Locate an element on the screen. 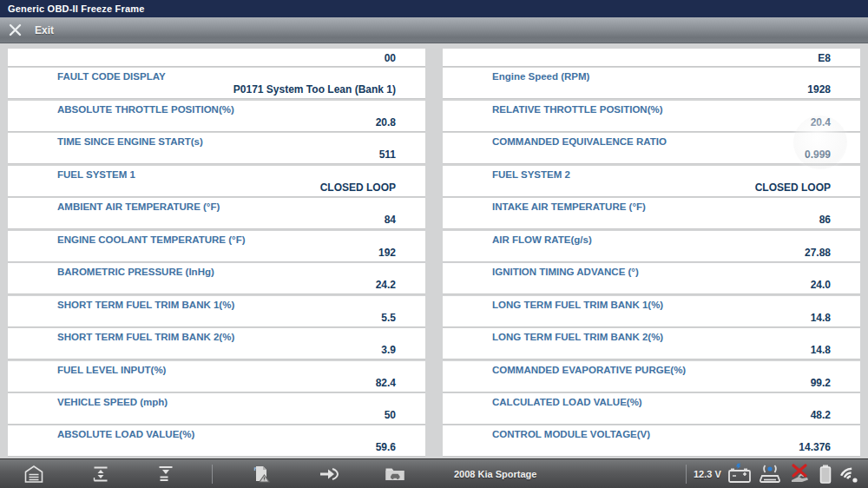 The height and width of the screenshot is (488, 868). vehicle-folder-icon is located at coordinates (395, 474).